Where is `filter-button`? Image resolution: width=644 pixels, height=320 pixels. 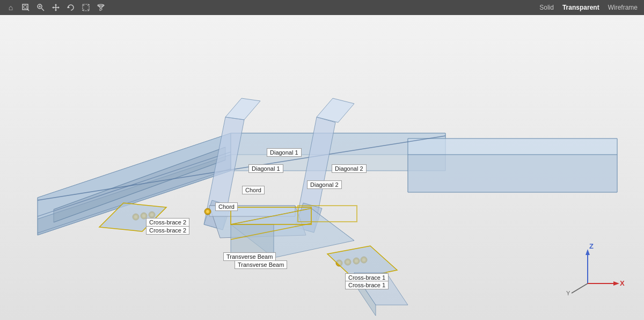 filter-button is located at coordinates (101, 8).